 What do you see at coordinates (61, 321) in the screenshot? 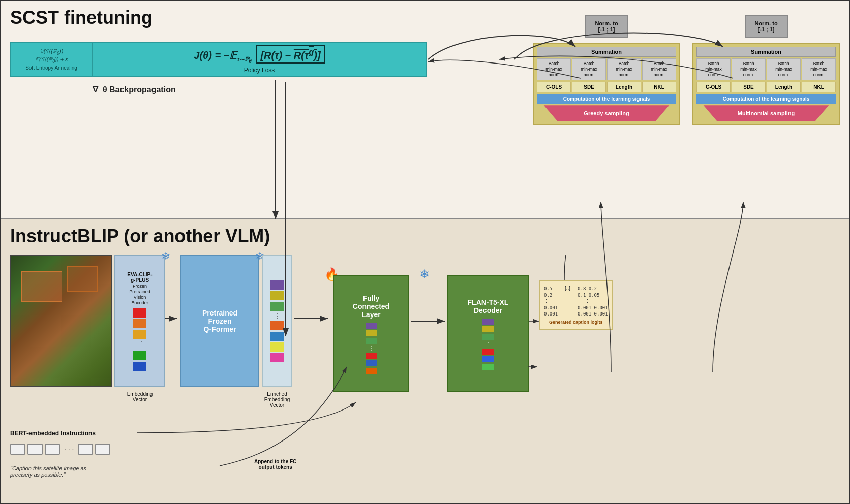
I see `rs-image-container: Remote SensingRGB Image Input` at bounding box center [61, 321].